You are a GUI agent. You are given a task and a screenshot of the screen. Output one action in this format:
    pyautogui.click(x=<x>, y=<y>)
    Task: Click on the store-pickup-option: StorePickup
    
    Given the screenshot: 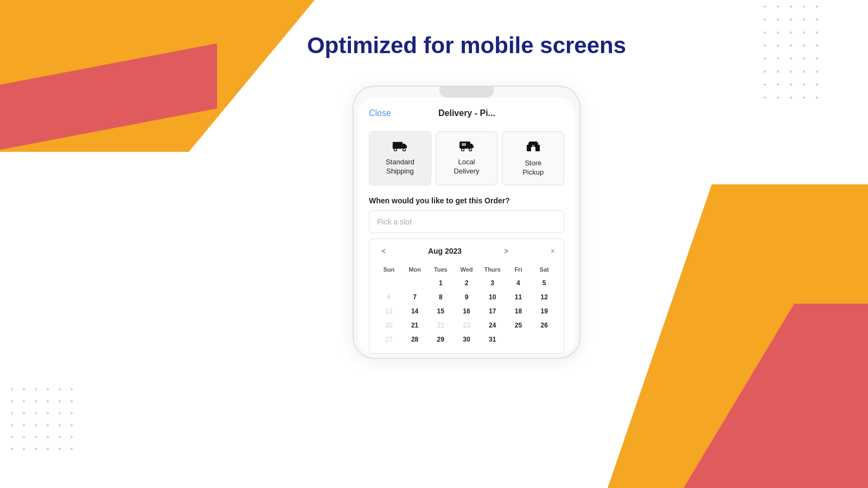 What is the action you would take?
    pyautogui.click(x=533, y=158)
    